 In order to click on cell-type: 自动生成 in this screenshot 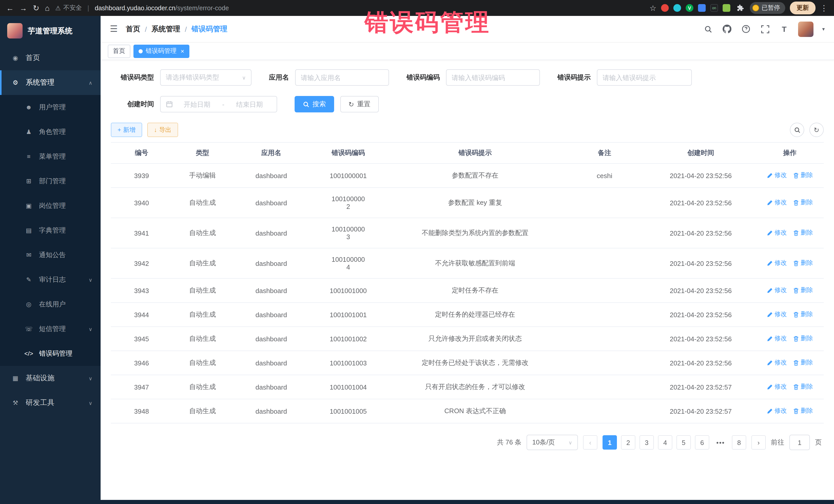, I will do `click(202, 338)`.